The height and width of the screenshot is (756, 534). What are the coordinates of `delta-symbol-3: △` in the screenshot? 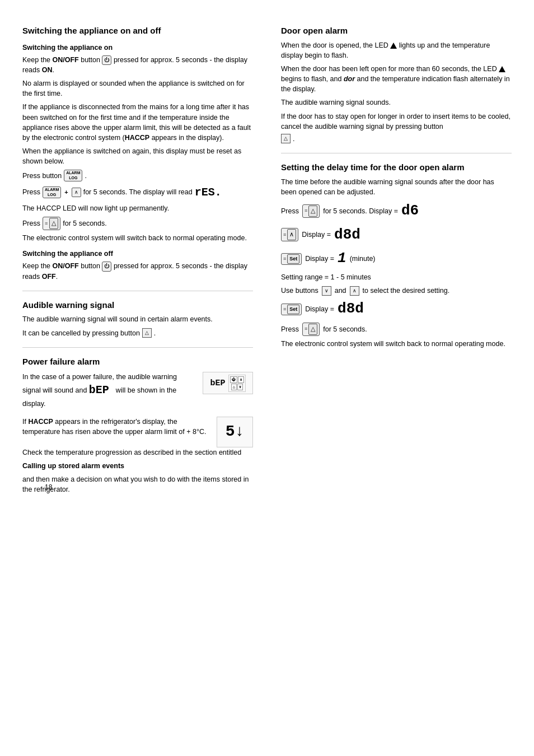 It's located at (313, 329).